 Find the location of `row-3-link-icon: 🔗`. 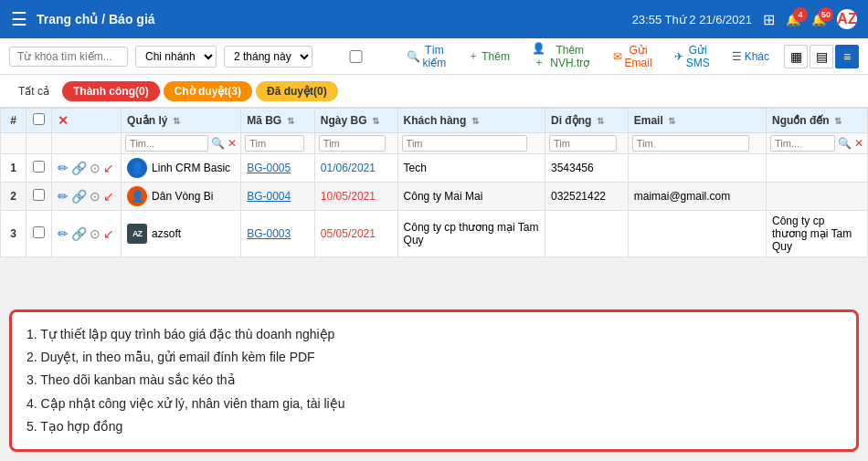

row-3-link-icon: 🔗 is located at coordinates (79, 234).